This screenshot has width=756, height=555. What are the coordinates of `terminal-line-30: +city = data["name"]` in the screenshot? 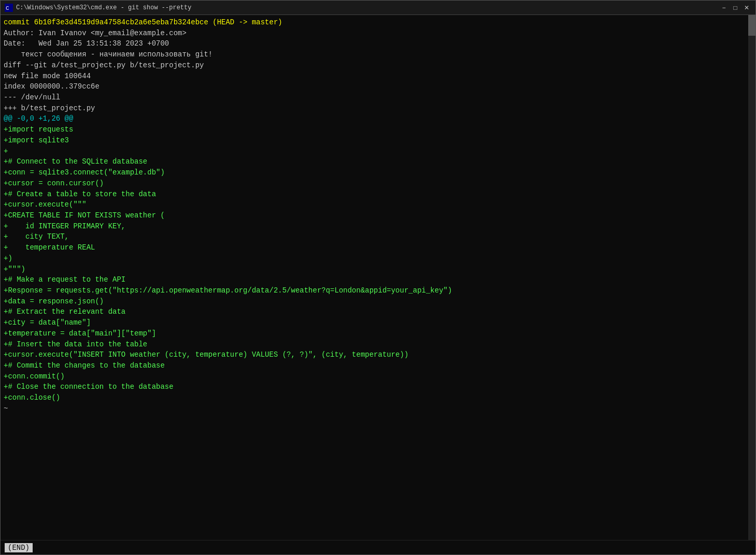 It's located at (378, 323).